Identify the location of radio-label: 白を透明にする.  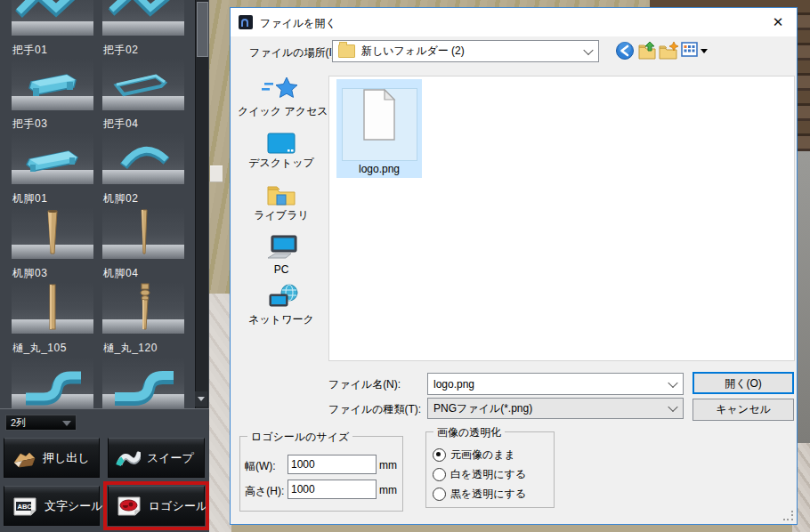
(488, 475).